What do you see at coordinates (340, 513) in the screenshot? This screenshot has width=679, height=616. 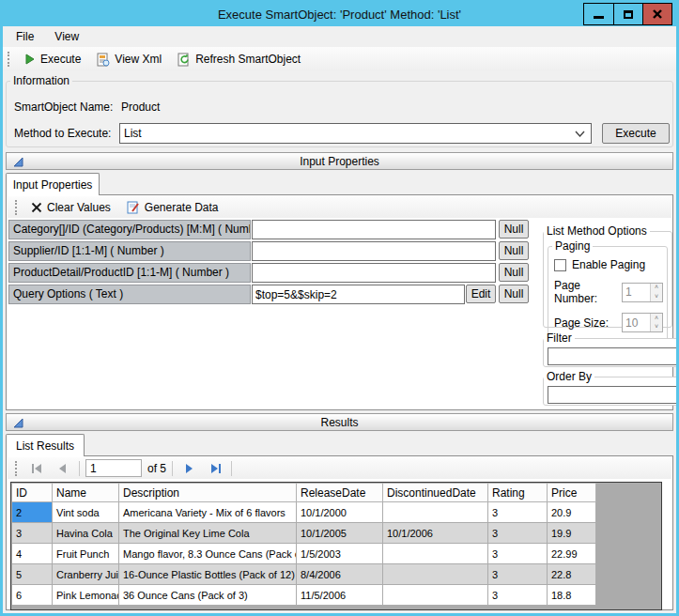 I see `table-cell: 10/1/2000` at bounding box center [340, 513].